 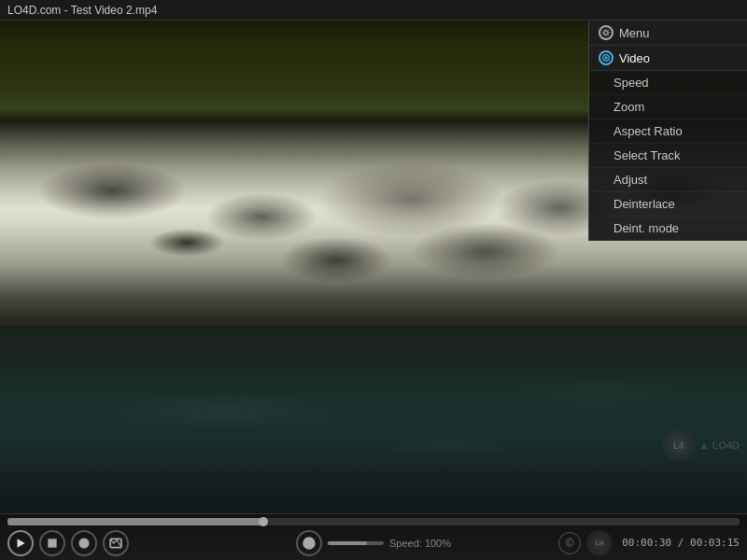 I want to click on window-title: LO4D.com - Test Video 2.mp4, so click(x=82, y=10).